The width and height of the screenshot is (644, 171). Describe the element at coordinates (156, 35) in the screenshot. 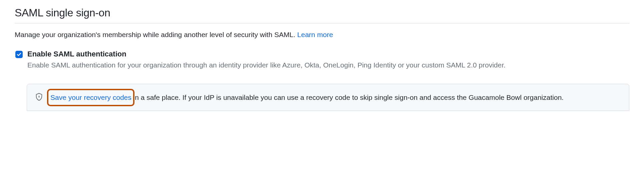

I see `intro-text-content: Manage your organization's membership wh…` at that location.